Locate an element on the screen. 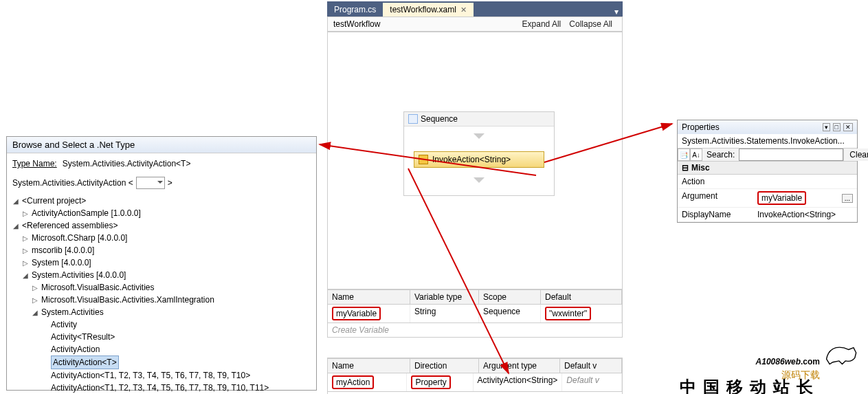  collapse-all-link: Collapse All is located at coordinates (591, 24).